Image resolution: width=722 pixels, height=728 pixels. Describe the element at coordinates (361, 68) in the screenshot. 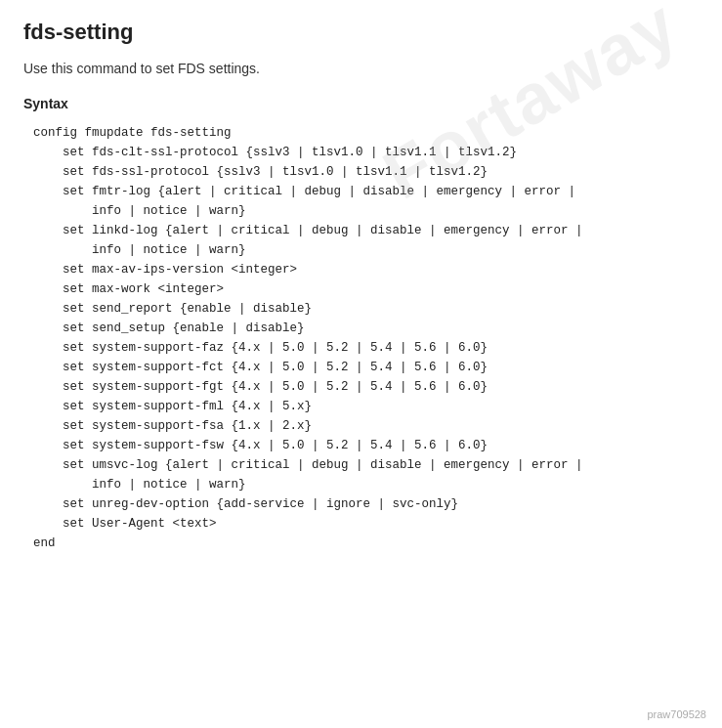

I see `page-description: Use this command to set FDS settings.` at that location.